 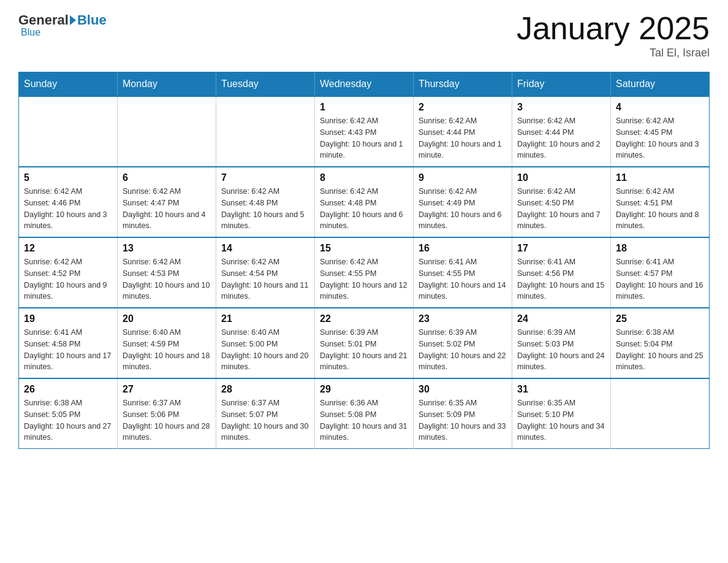 I want to click on calendar-cell: 1Sunrise: 6:42 AMSunset: 4:43 PMDaylight…, so click(x=364, y=131).